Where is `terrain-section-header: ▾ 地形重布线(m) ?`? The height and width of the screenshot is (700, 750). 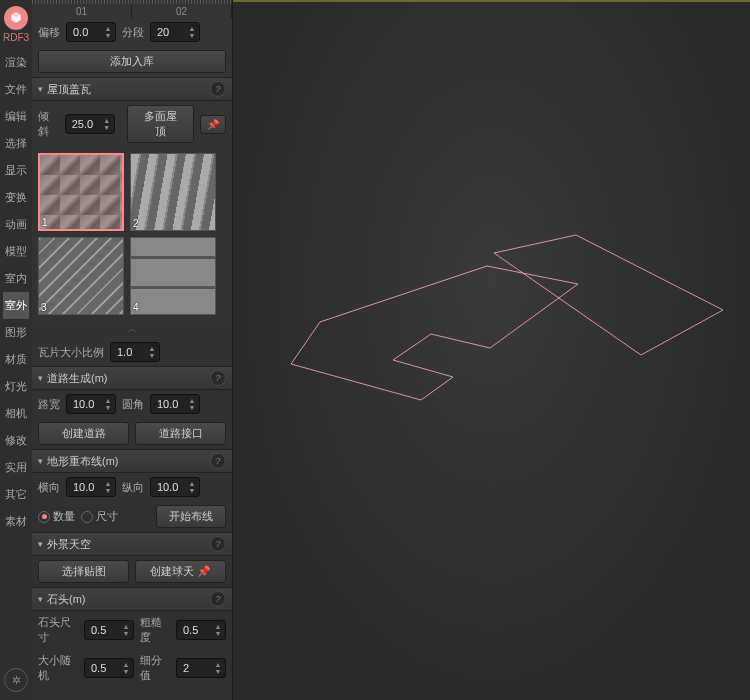
terrain-section-header: ▾ 地形重布线(m) ? is located at coordinates (132, 462).